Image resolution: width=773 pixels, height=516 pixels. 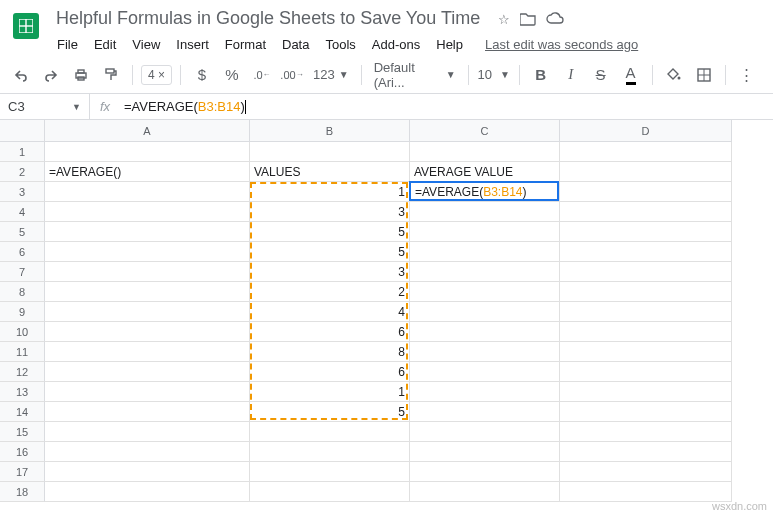 What do you see at coordinates (51, 75) in the screenshot?
I see `redo-button` at bounding box center [51, 75].